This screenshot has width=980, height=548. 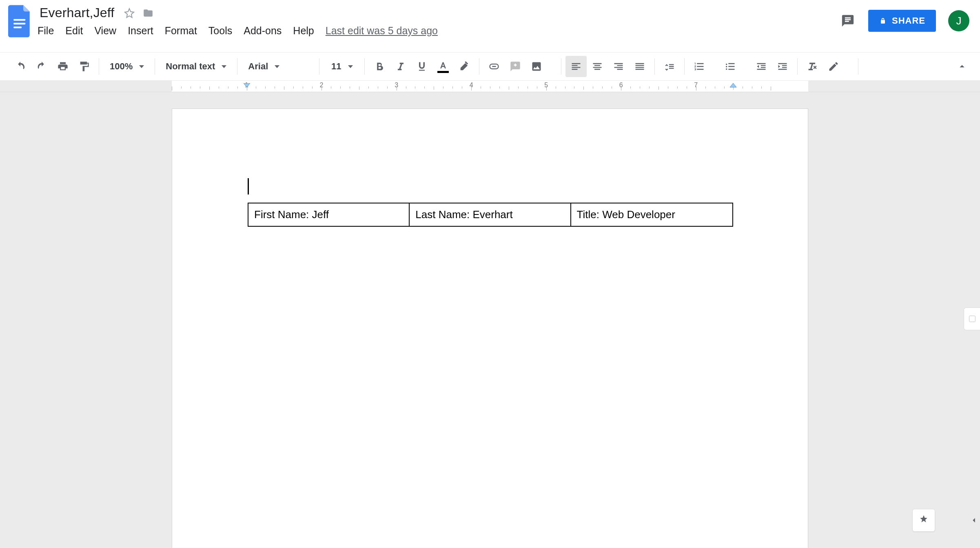 I want to click on menu-edit: Edit, so click(x=74, y=31).